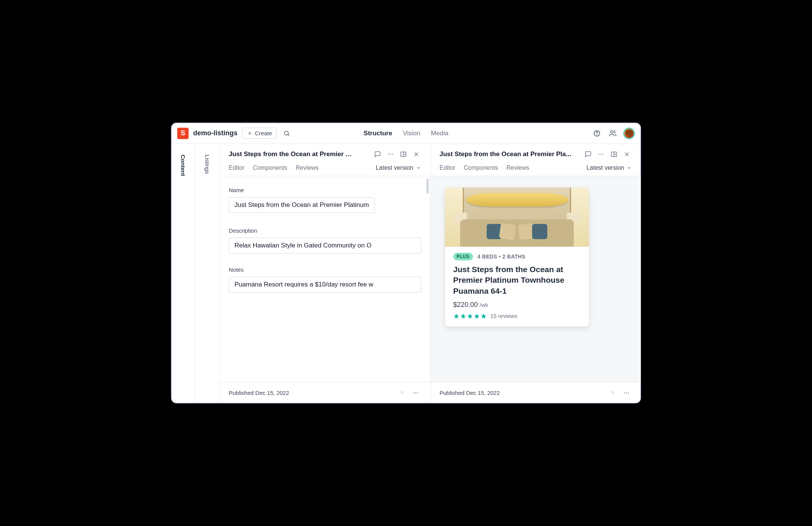  What do you see at coordinates (536, 160) in the screenshot?
I see `preview-pane-header: Just Steps from the Ocean at Premier Pla…` at bounding box center [536, 160].